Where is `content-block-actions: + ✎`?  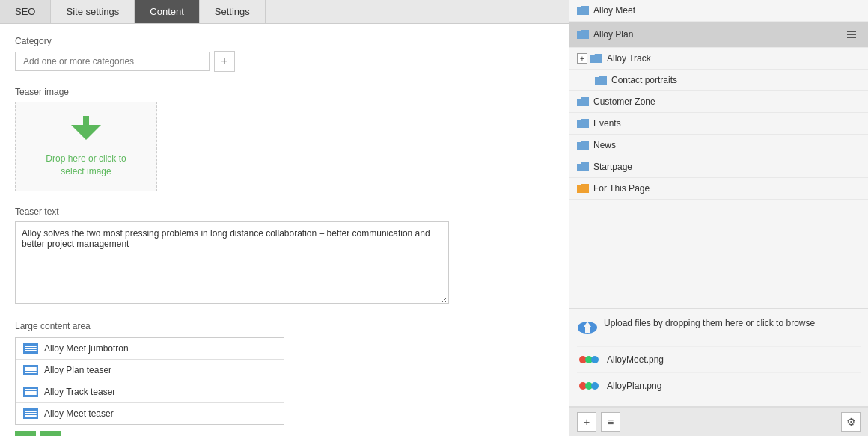
content-block-actions: + ✎ is located at coordinates (284, 431).